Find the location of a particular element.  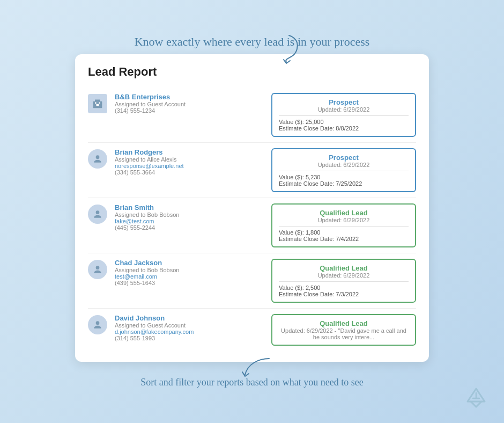

logo-corner is located at coordinates (476, 399).